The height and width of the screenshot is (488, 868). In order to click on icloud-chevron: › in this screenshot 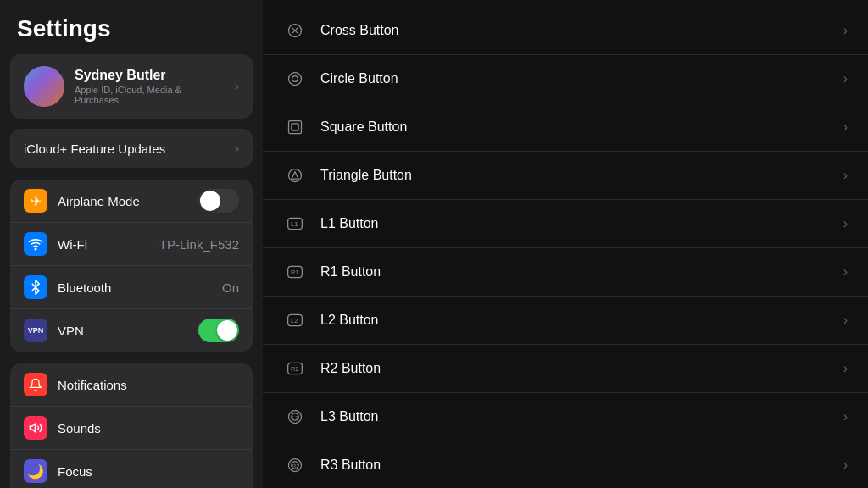, I will do `click(237, 148)`.